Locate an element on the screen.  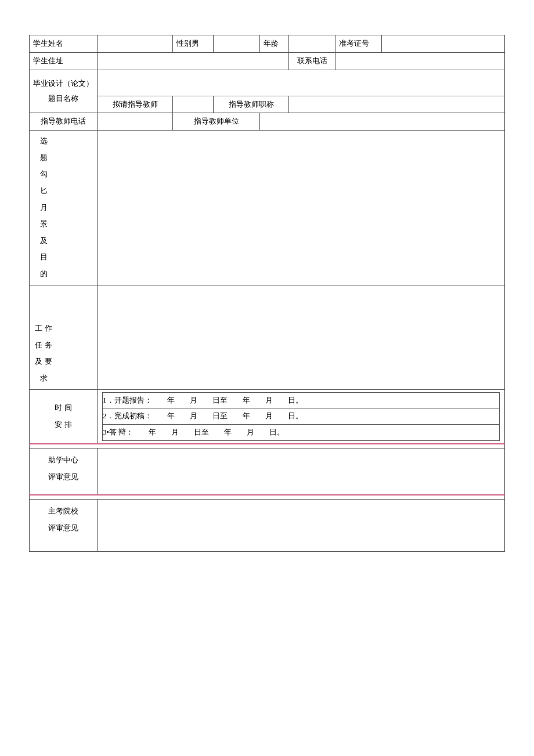
work-task-label: 工 作任 务及 要求 is located at coordinates (64, 337).